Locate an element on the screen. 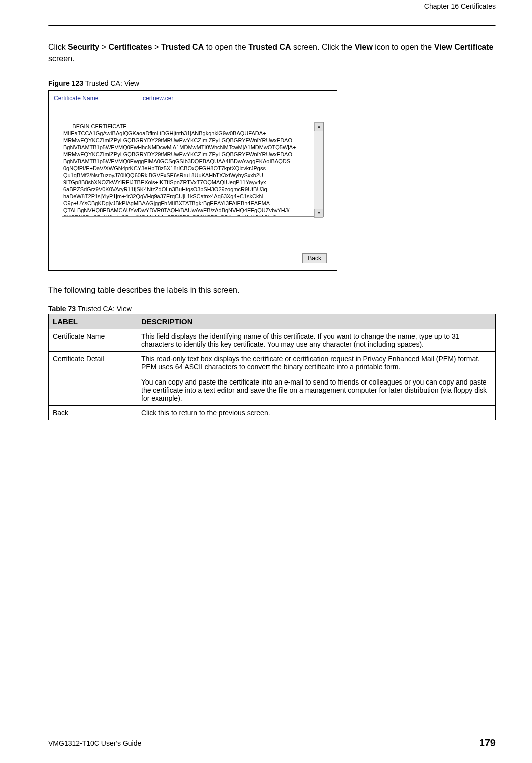 The width and height of the screenshot is (532, 763). intro-bold-certificates: Certificates is located at coordinates (130, 47).